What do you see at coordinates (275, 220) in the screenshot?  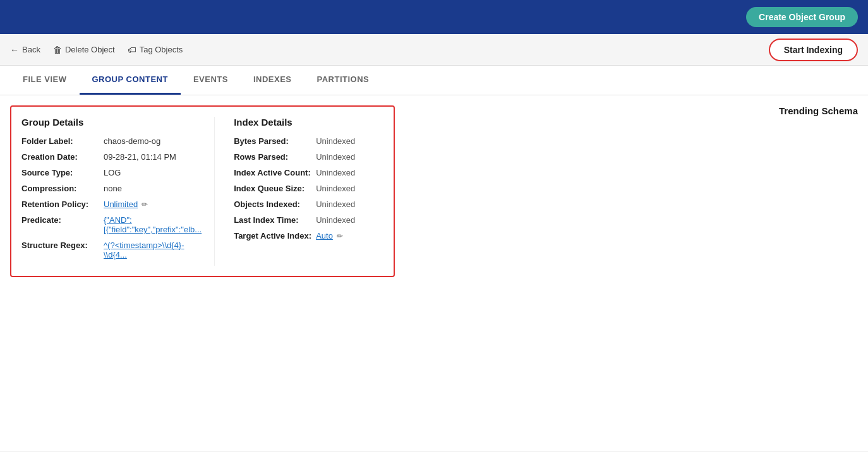 I see `last-index-time-key: Last Index Time:` at bounding box center [275, 220].